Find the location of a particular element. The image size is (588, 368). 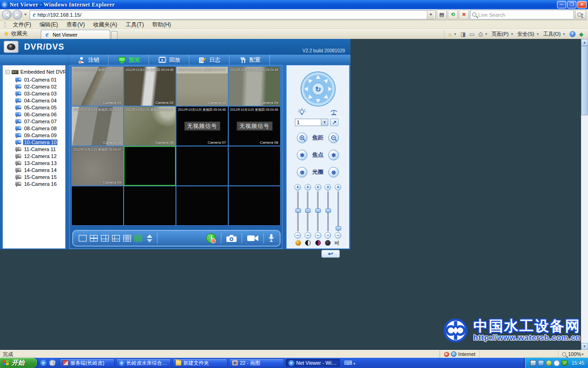

tree-item-02: 02-Camera 02 is located at coordinates (34, 86).